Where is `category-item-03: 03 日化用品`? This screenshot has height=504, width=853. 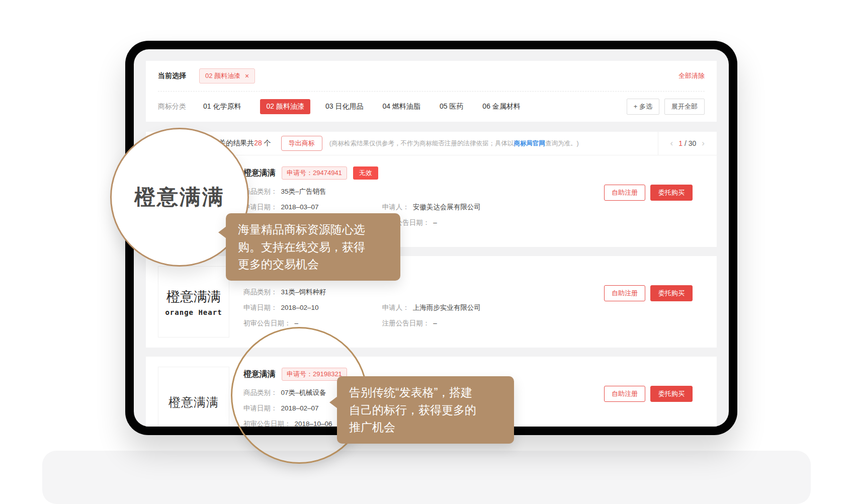 category-item-03: 03 日化用品 is located at coordinates (344, 107).